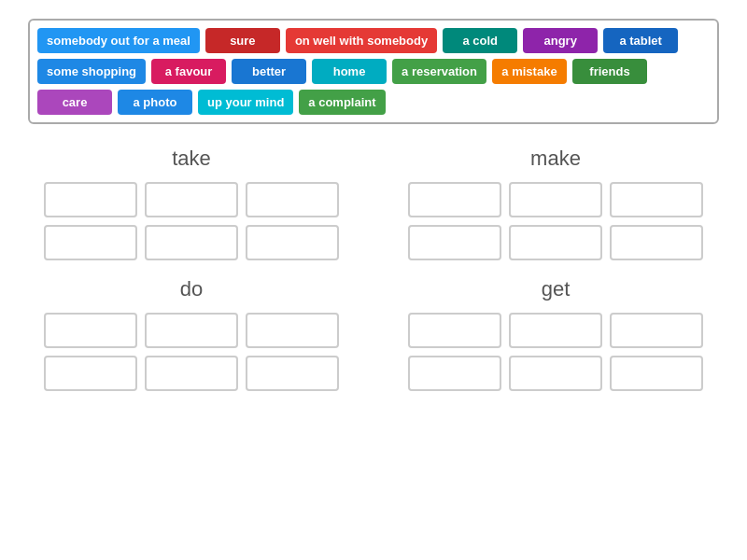  Describe the element at coordinates (480, 41) in the screenshot. I see `chip-cold: a cold` at that location.